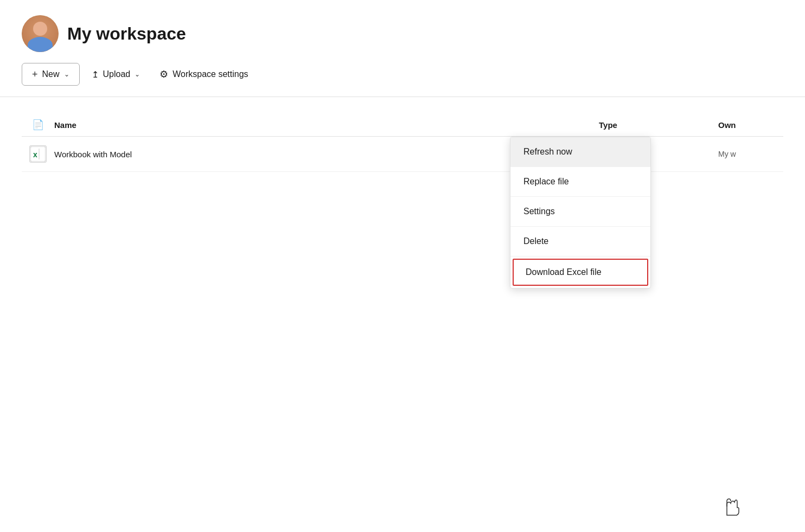 The width and height of the screenshot is (805, 532). I want to click on workspace-title-row: My workspace, so click(403, 34).